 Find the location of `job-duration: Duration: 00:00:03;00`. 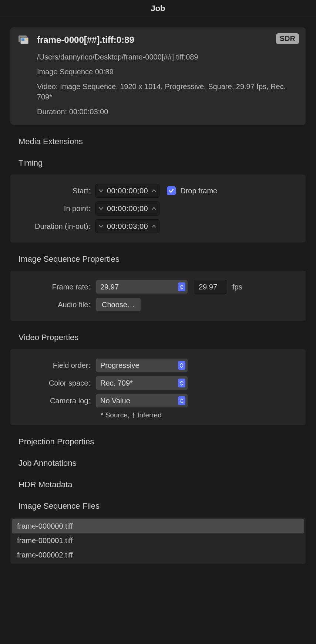

job-duration: Duration: 00:00:03;00 is located at coordinates (167, 112).